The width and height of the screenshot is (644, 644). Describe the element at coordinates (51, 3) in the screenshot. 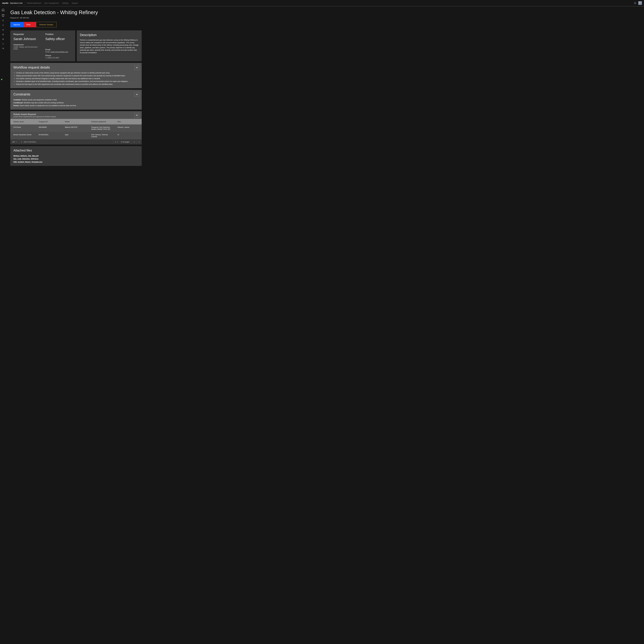

I see `nav-user-management: User management` at that location.